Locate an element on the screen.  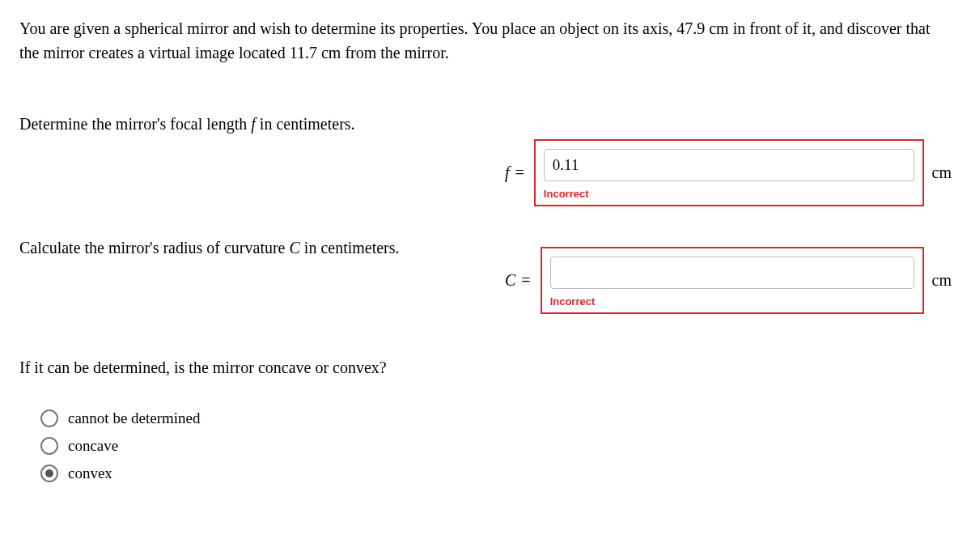
q3-option-concave: concave is located at coordinates (496, 446).